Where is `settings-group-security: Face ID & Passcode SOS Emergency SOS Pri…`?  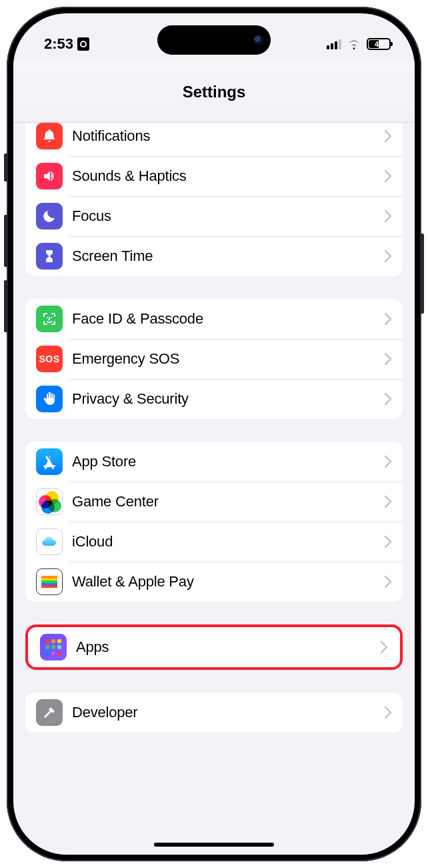
settings-group-security: Face ID & Passcode SOS Emergency SOS Pri… is located at coordinates (214, 359).